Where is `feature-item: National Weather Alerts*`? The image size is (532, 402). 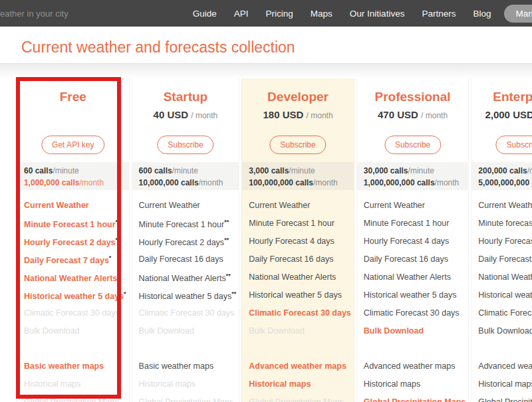
feature-item: National Weather Alerts* is located at coordinates (75, 282).